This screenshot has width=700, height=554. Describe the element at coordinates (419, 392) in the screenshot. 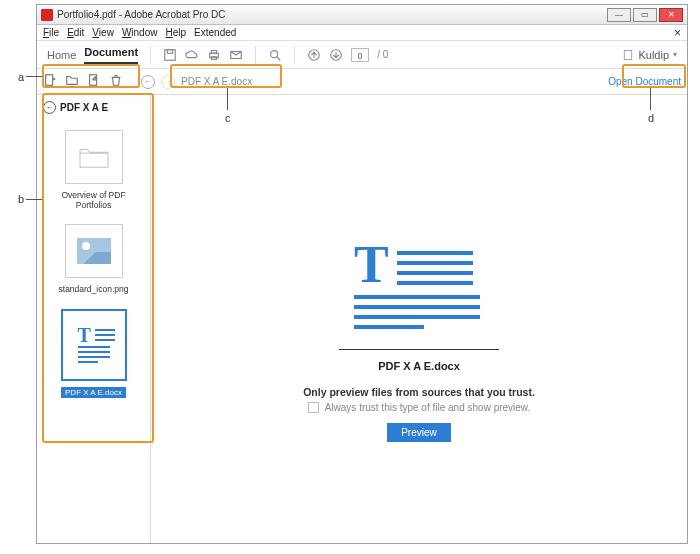

I see `trust-warning: Only preview files from sources that you…` at that location.